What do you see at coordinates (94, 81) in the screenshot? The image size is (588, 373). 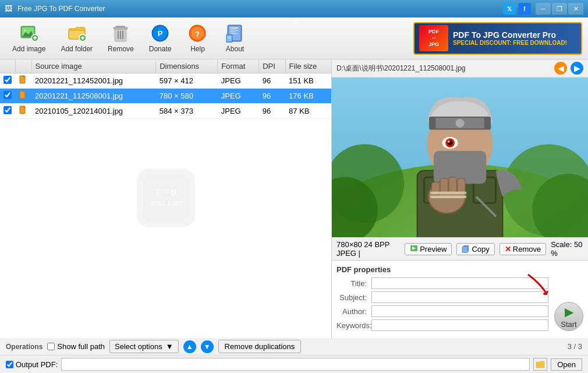 I see `filename-1: 20201221_112452001.jpg` at bounding box center [94, 81].